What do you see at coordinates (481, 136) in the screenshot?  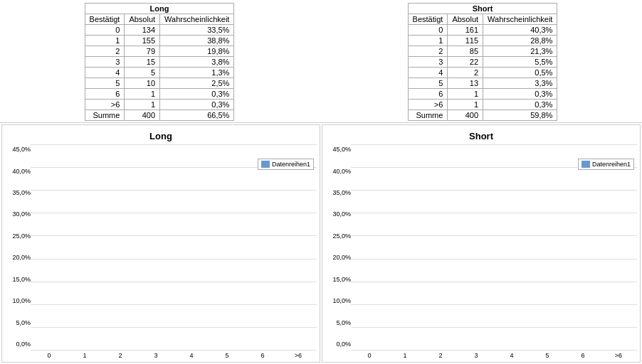 I see `short-chart-title: Short` at bounding box center [481, 136].